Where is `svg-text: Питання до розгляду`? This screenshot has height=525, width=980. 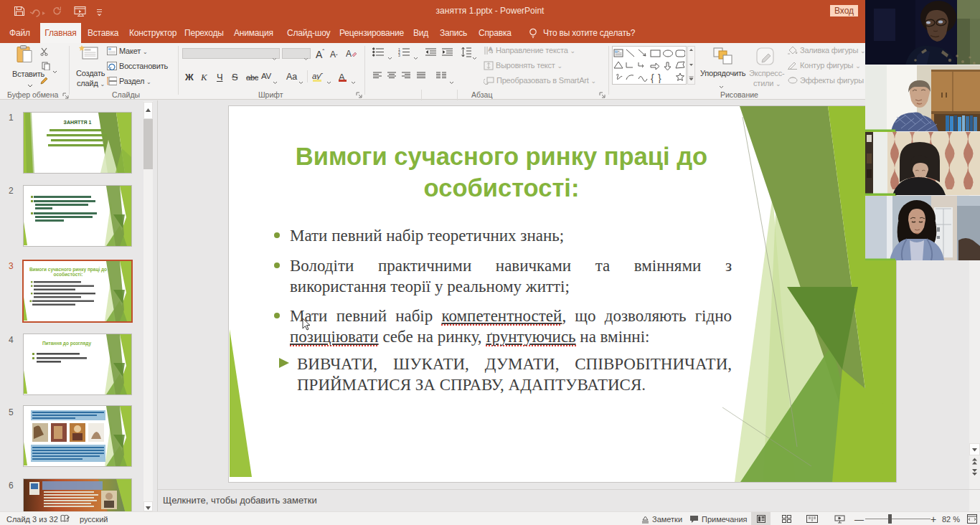
svg-text: Питання до розгляду is located at coordinates (67, 344).